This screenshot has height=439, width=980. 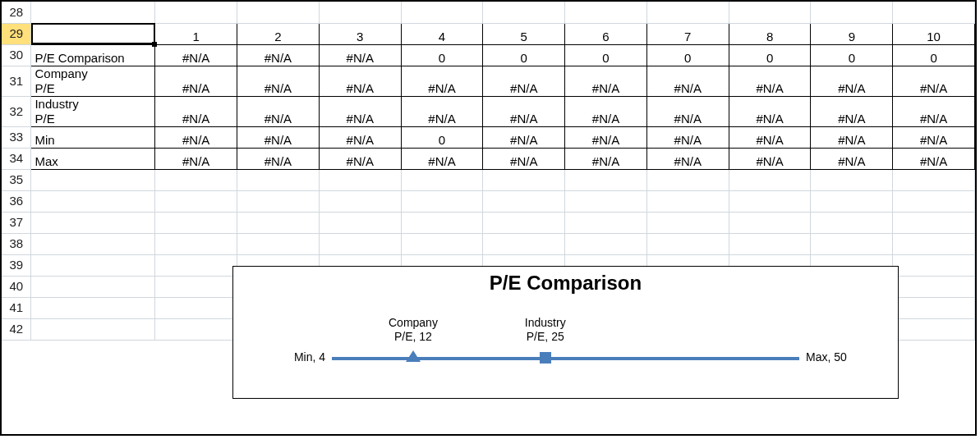 What do you see at coordinates (94, 112) in the screenshot?
I see `row-label: Industry P/E` at bounding box center [94, 112].